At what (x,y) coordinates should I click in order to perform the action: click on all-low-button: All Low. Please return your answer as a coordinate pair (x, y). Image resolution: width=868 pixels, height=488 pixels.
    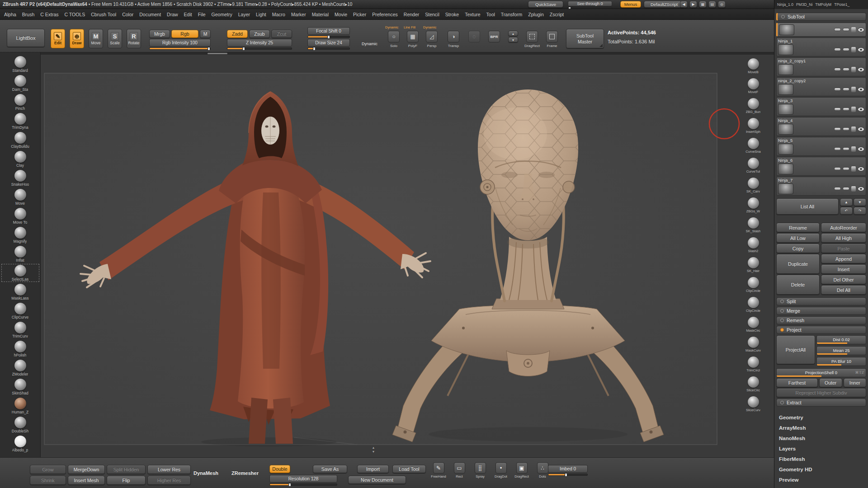
    Looking at the image, I should click on (798, 238).